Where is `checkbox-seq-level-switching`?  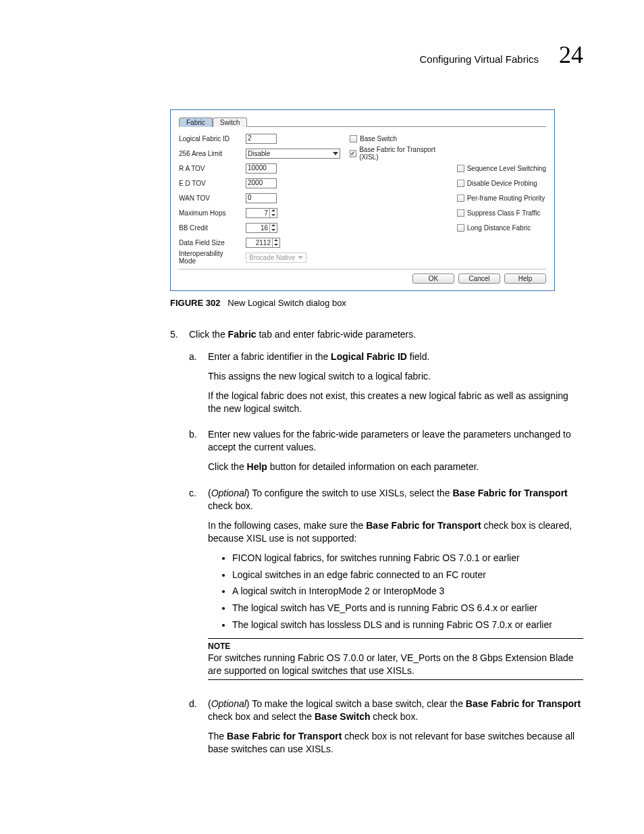 checkbox-seq-level-switching is located at coordinates (460, 169).